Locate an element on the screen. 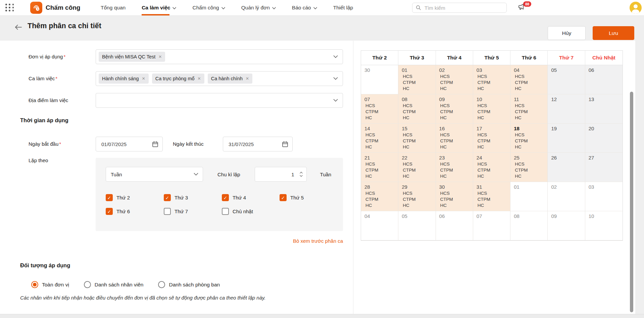  avatar-user-icon is located at coordinates (636, 8).